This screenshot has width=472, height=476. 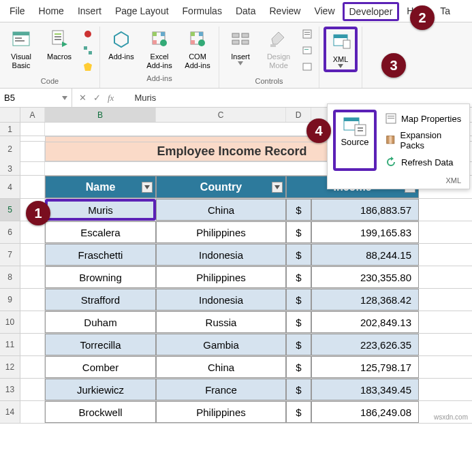 I want to click on cell-name: Duham, so click(x=101, y=322).